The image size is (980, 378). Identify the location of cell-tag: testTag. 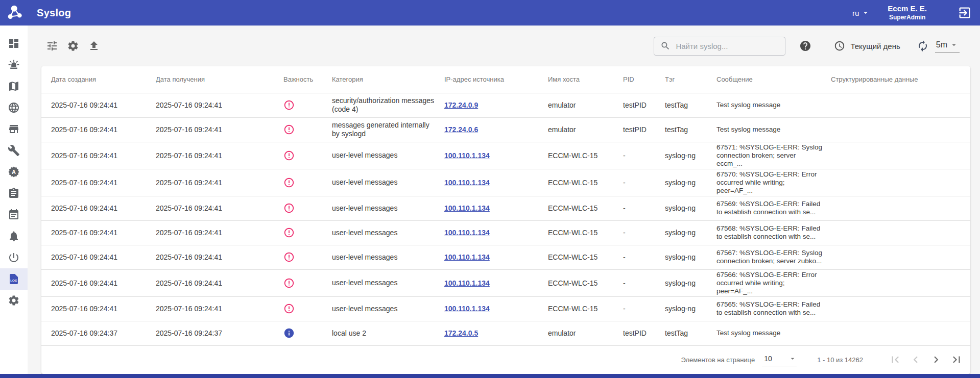
(690, 333).